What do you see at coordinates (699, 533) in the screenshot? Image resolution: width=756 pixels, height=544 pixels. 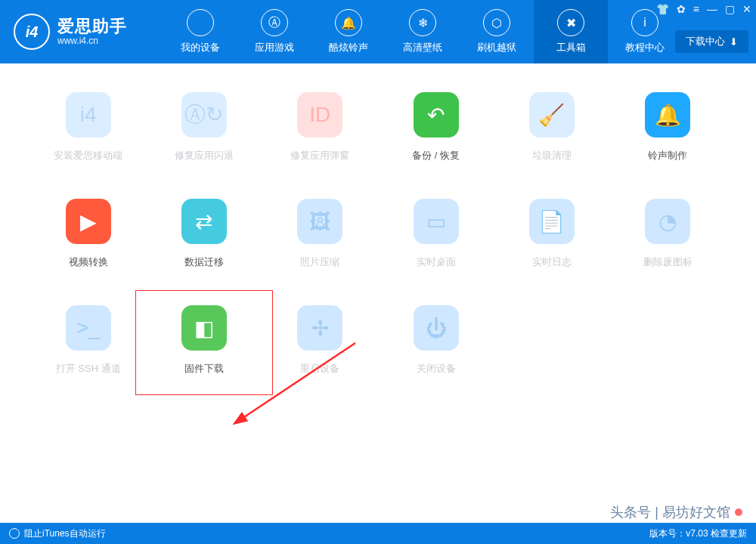 I see `version-info: 版本号：v7.03 检查更新` at bounding box center [699, 533].